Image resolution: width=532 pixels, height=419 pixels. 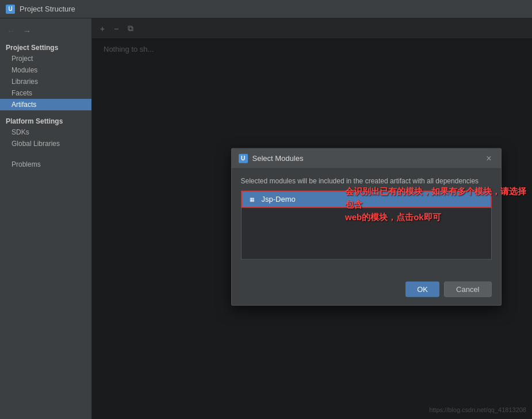 I want to click on sidebar-item-artifacts: Artifacts, so click(x=46, y=105).